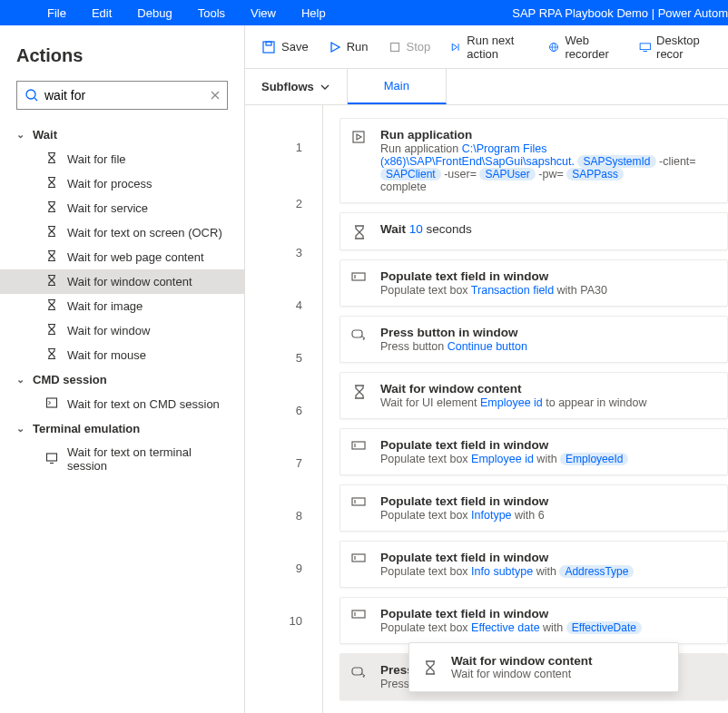  What do you see at coordinates (283, 573) in the screenshot?
I see `line-number: 9` at bounding box center [283, 573].